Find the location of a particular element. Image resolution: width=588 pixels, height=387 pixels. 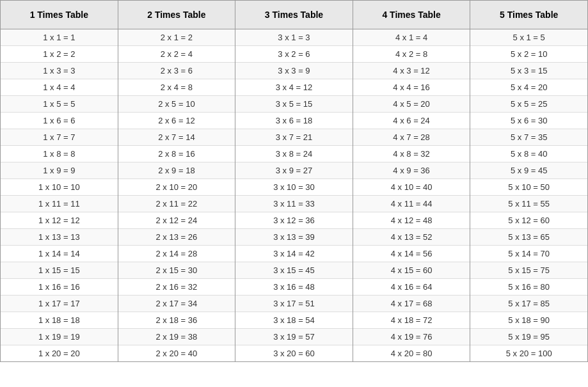

table-row: 4 x 14 = 56 is located at coordinates (412, 254).